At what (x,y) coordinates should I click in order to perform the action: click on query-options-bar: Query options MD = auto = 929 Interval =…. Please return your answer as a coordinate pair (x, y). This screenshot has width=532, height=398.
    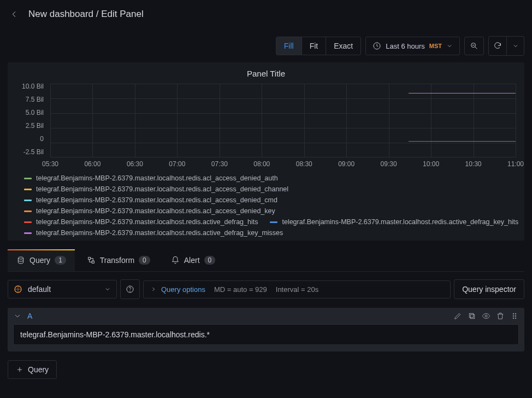
    Looking at the image, I should click on (297, 290).